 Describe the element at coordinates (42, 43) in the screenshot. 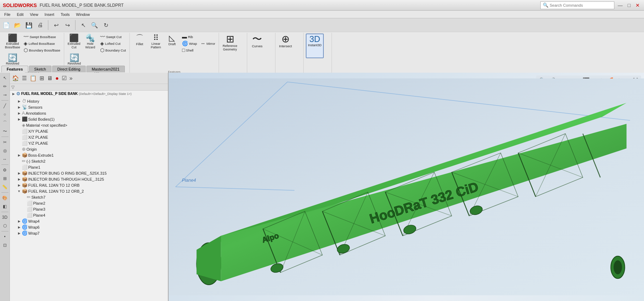

I see `boss-base-col: 〰 Swept Boss/Base ◈ Lofted Boss/Base ⬡ B…` at that location.